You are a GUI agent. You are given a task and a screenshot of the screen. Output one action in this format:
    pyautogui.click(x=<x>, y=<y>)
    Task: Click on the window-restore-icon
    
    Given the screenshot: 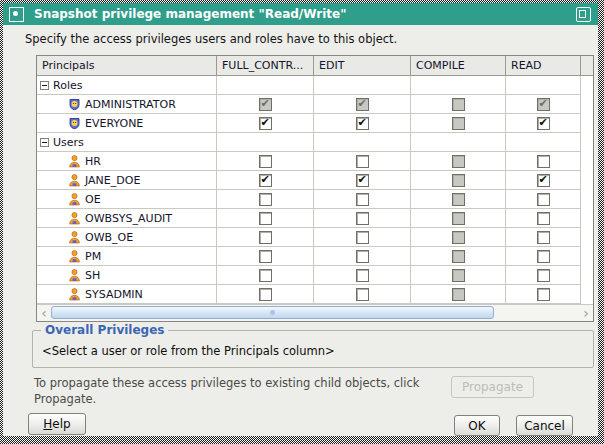 What is the action you would take?
    pyautogui.click(x=584, y=14)
    